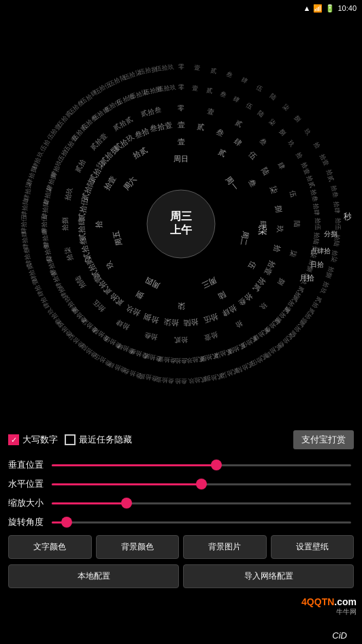  Describe the element at coordinates (330, 8) in the screenshot. I see `status-right: ▲ 📶 🔋 10:40` at that location.